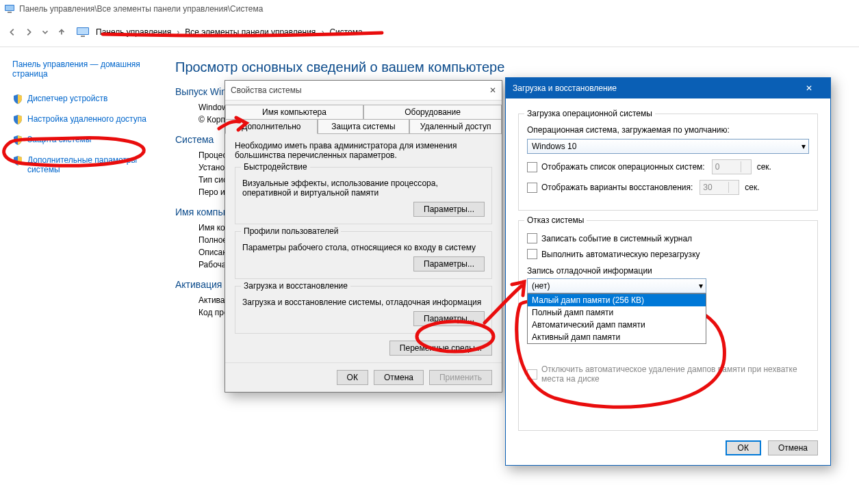 Image resolution: width=859 pixels, height=504 pixels. I want to click on group-legend: Загрузка операционной системы, so click(590, 114).